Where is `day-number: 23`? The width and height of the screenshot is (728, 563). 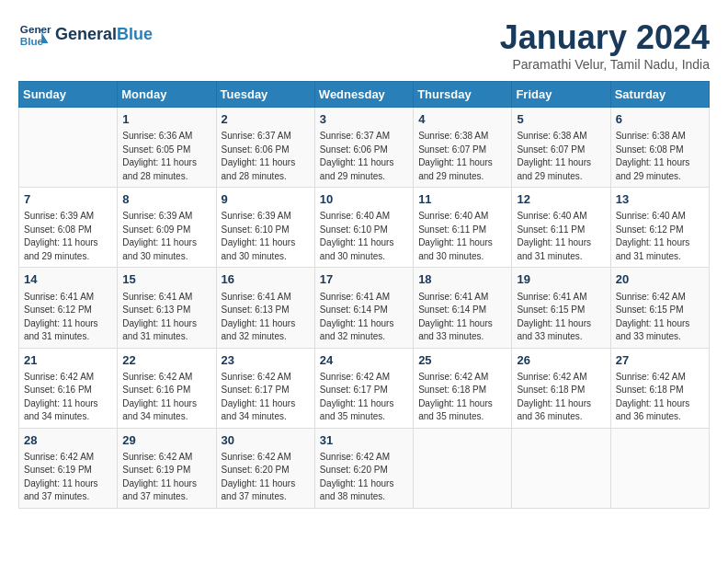 day-number: 23 is located at coordinates (266, 361).